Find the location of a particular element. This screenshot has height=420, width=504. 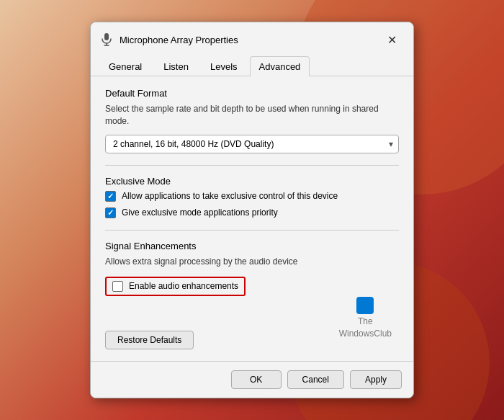

signal-enhancements-desc: Allows extra signal processing by the au… is located at coordinates (252, 262).